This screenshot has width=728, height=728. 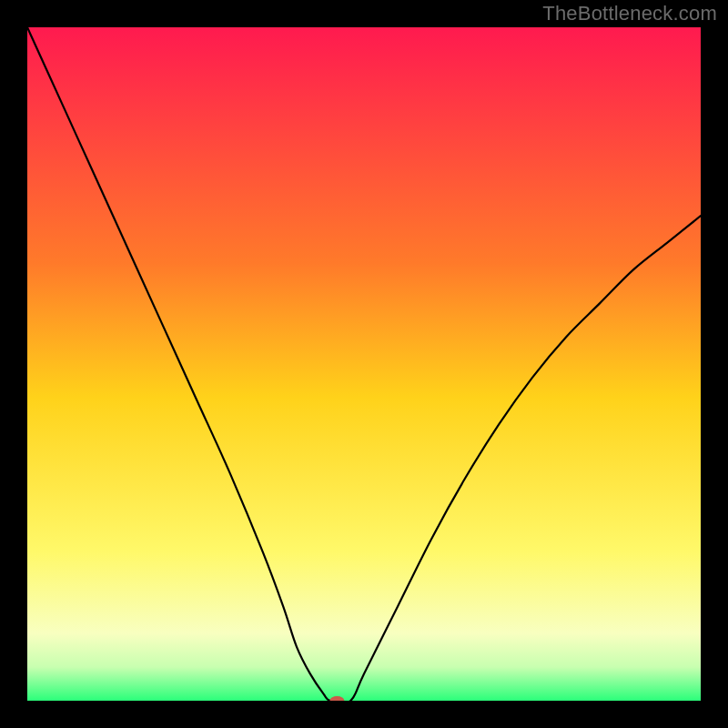 I want to click on watermark-text: TheBottleneck.com, so click(x=630, y=14).